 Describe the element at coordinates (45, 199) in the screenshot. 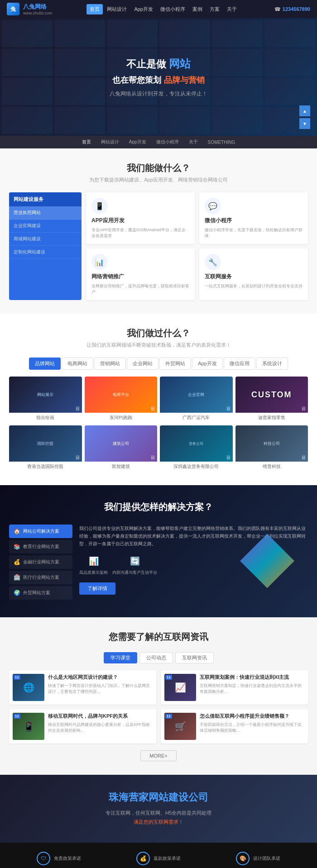

I see `what-left-title: 网站建设服务` at that location.